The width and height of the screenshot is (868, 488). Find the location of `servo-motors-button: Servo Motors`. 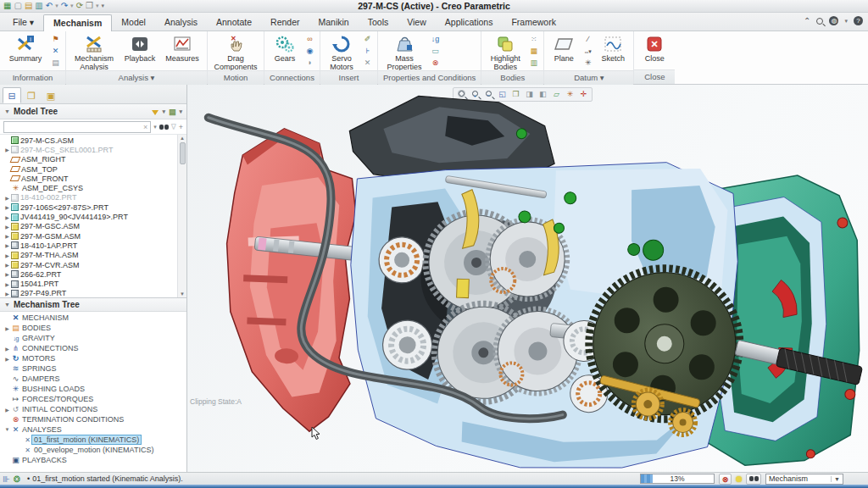

servo-motors-button: Servo Motors is located at coordinates (342, 53).